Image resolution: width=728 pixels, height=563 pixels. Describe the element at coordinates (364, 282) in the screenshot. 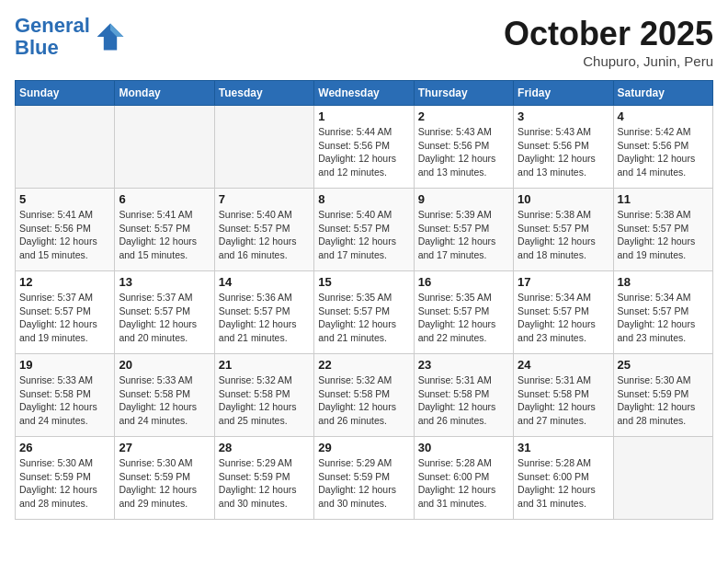

I see `day-number: 15` at that location.